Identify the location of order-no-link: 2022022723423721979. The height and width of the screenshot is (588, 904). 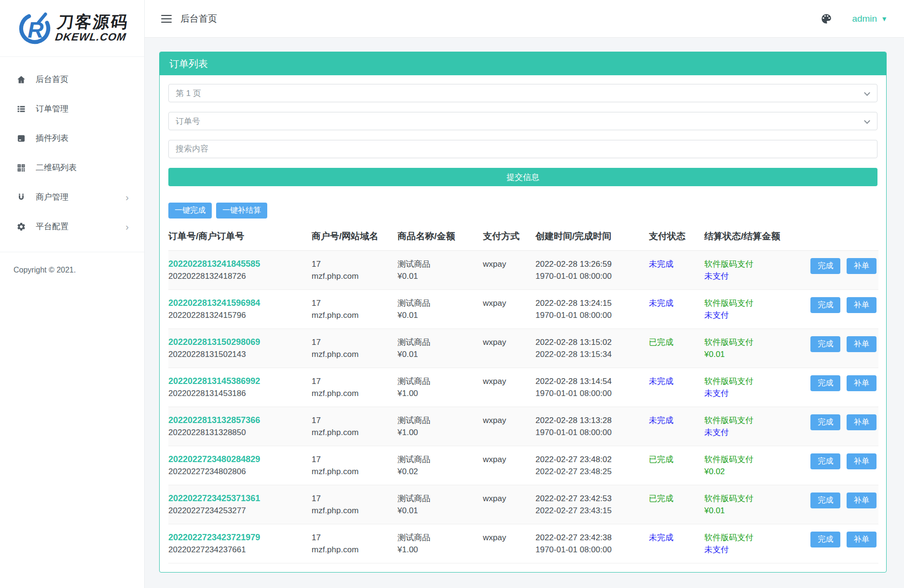
(214, 537).